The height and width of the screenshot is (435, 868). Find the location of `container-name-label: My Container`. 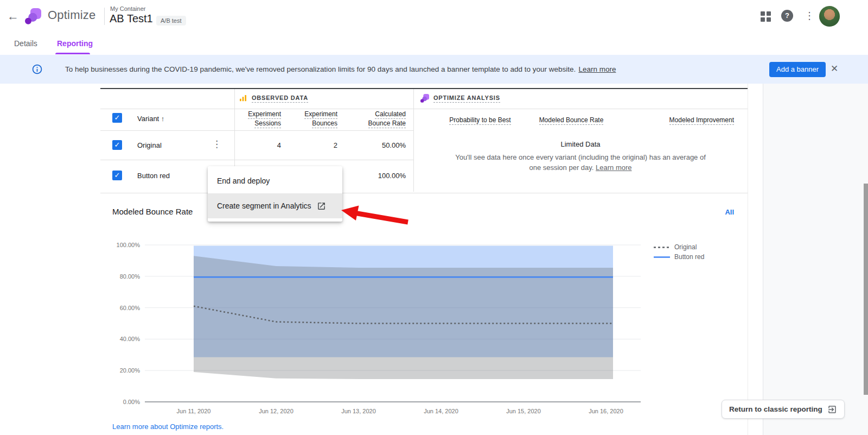

container-name-label: My Container is located at coordinates (128, 9).